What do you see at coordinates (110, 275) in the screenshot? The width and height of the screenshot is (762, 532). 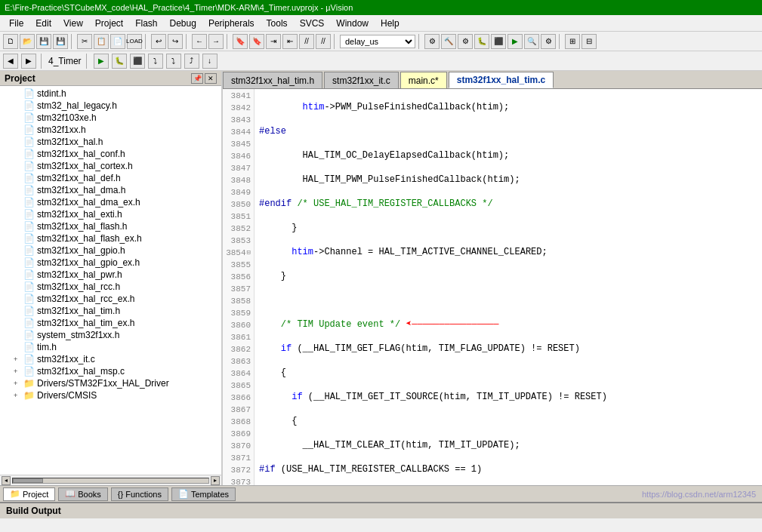 I see `tree-item-hal-pwr: 📄 stm32f1xx_hal_pwr.h` at bounding box center [110, 275].